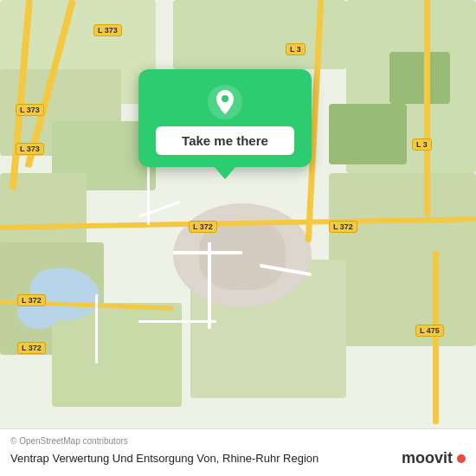 The height and width of the screenshot is (476, 476). What do you see at coordinates (31, 348) in the screenshot?
I see `road-badge-l372-bl2: L 372` at bounding box center [31, 348].